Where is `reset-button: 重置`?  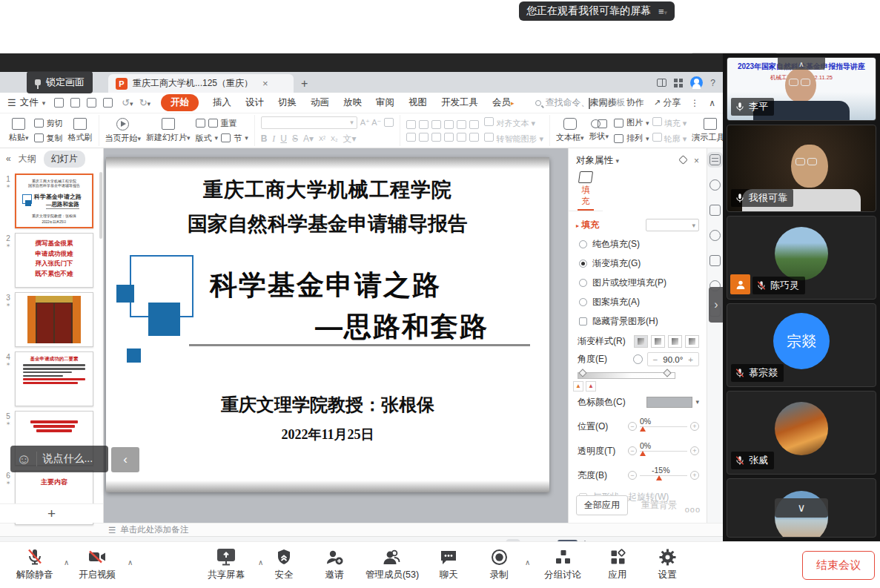
reset-button: 重置 is located at coordinates (229, 123).